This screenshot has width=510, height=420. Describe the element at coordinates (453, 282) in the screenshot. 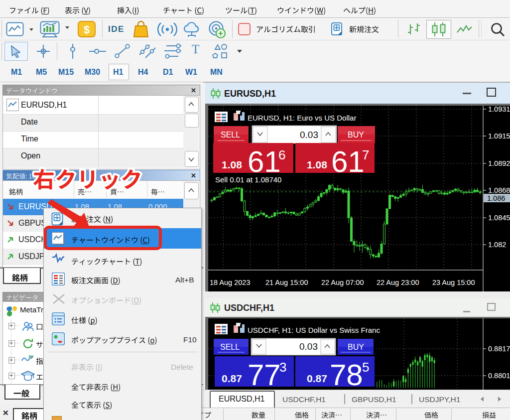

I see `svg-text: 23 Aug 15:00` at that location.